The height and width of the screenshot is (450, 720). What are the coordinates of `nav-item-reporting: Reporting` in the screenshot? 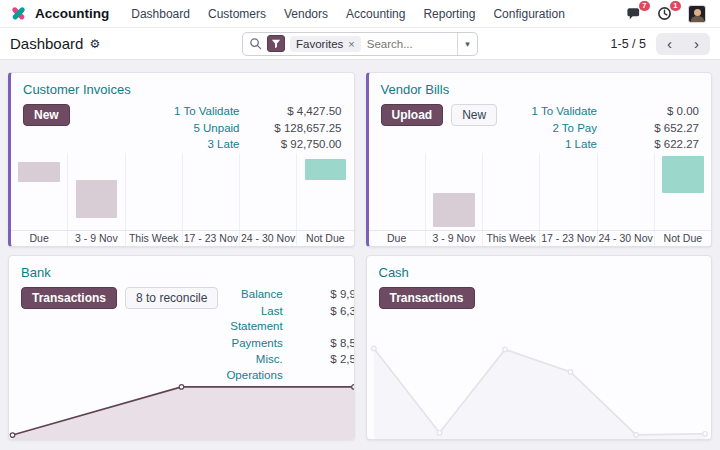 It's located at (449, 14).